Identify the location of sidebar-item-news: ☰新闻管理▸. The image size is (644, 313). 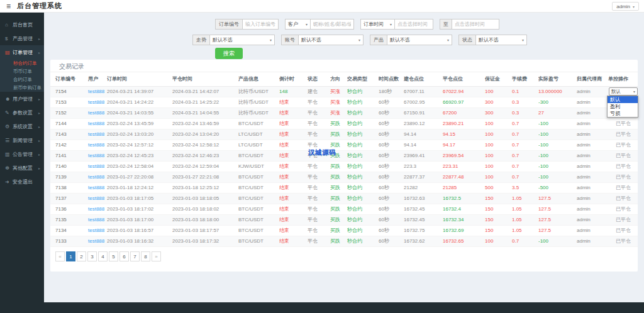
(22, 140).